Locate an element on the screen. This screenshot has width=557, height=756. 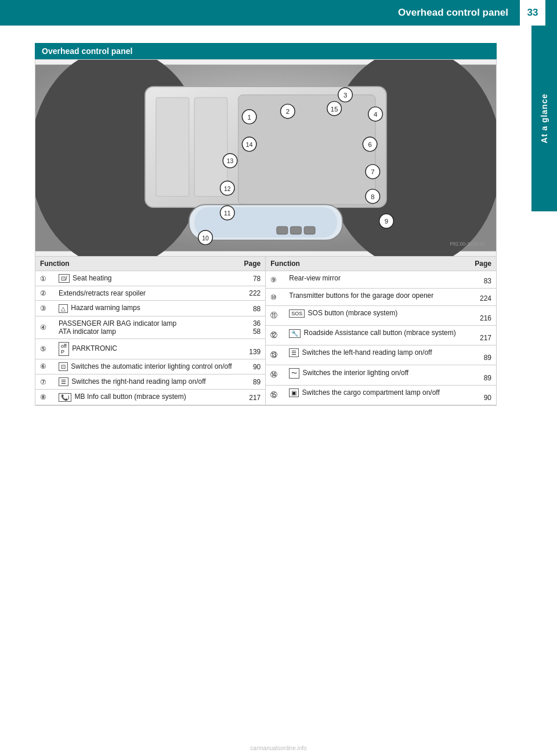
table-row: ⑩ Transmitter buttons for the garage doo… is located at coordinates (381, 297).